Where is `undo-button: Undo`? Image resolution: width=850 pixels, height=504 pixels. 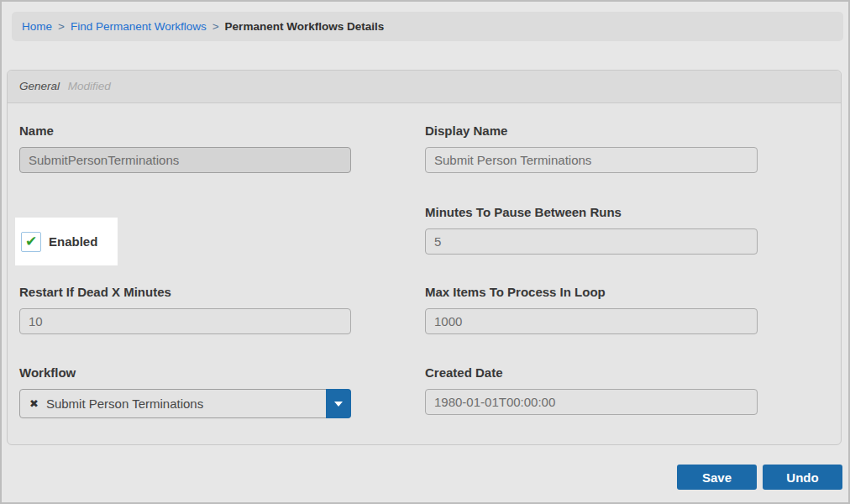
undo-button: Undo is located at coordinates (803, 477).